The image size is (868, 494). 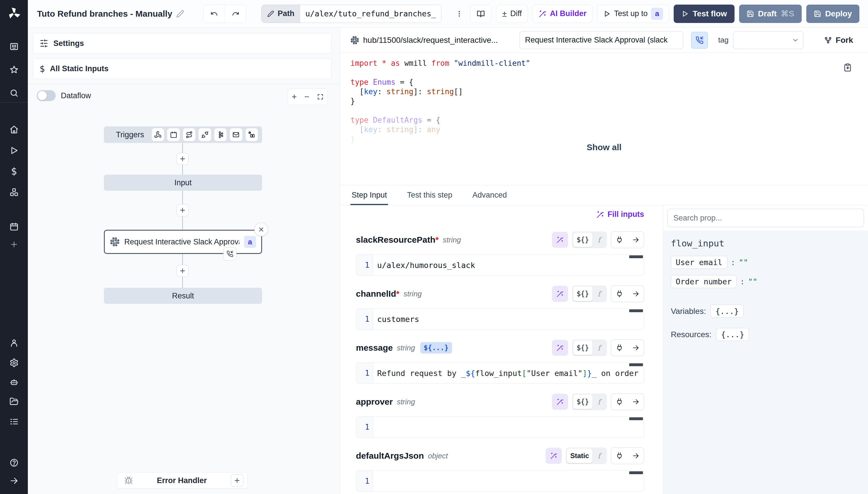 What do you see at coordinates (14, 93) in the screenshot?
I see `sidebar-item-search` at bounding box center [14, 93].